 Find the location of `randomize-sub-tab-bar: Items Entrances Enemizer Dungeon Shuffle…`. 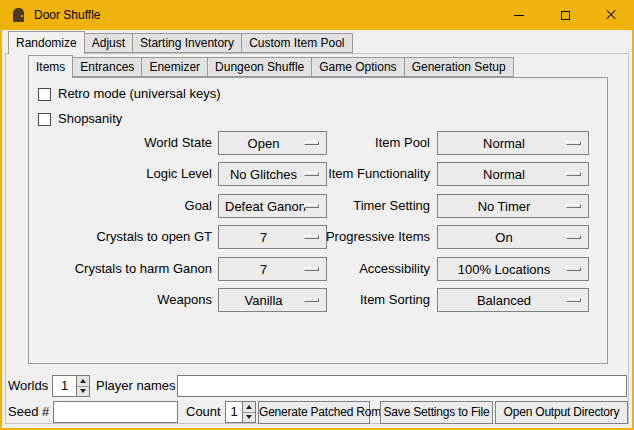

randomize-sub-tab-bar: Items Entrances Enemizer Dungeon Shuffle… is located at coordinates (270, 66).